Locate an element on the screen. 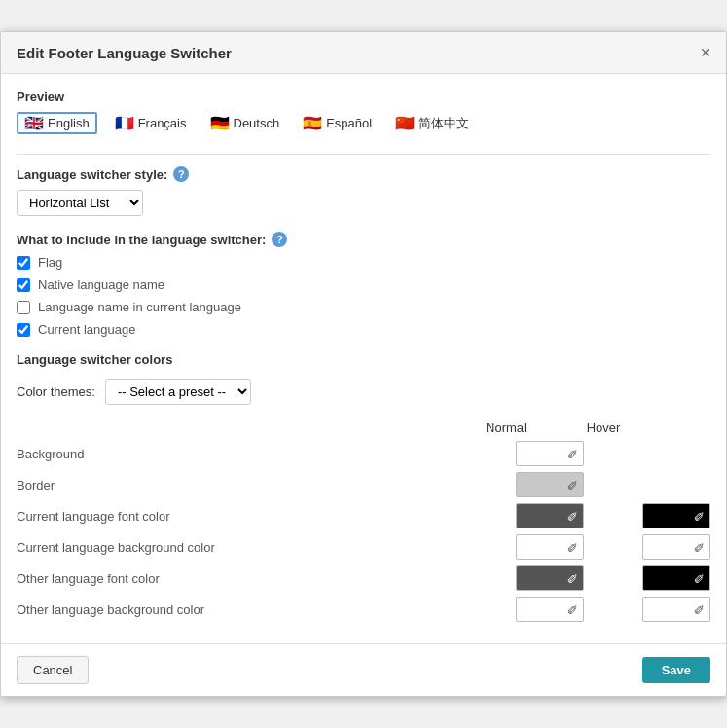 The image size is (727, 728). color-row-current-bg: Current language background color ✏ ✏ is located at coordinates (364, 547).